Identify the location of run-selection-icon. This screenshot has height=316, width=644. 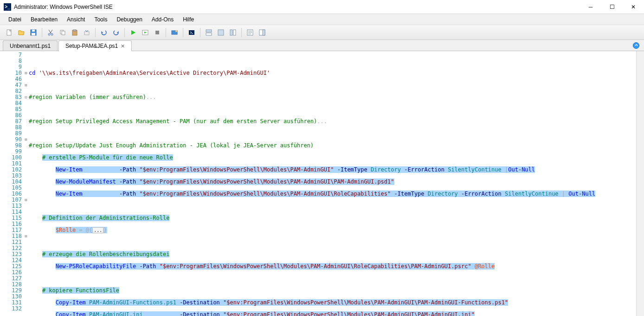
(145, 33).